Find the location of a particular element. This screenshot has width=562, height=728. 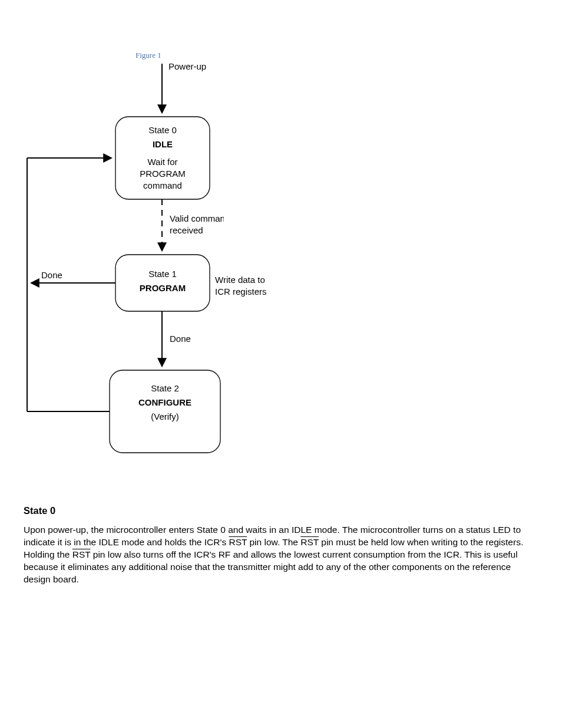

rst-overline-3: RST is located at coordinates (81, 554).